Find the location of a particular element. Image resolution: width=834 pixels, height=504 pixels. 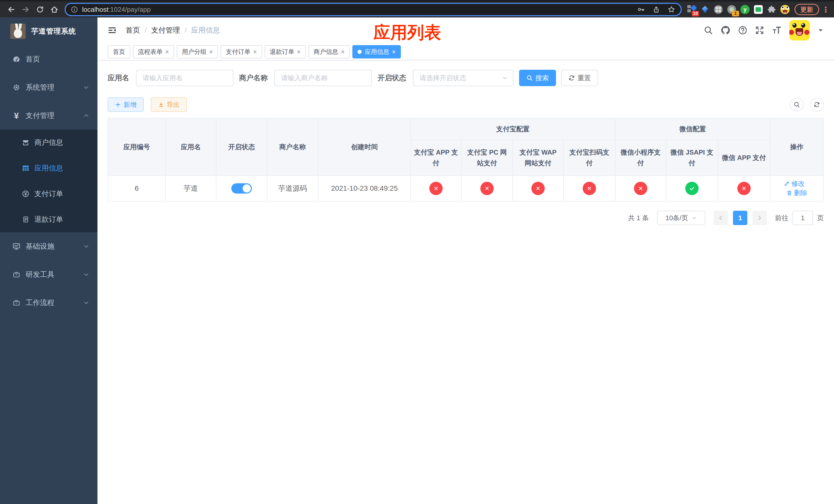

merchant-name-label: 商户名称 is located at coordinates (253, 78).